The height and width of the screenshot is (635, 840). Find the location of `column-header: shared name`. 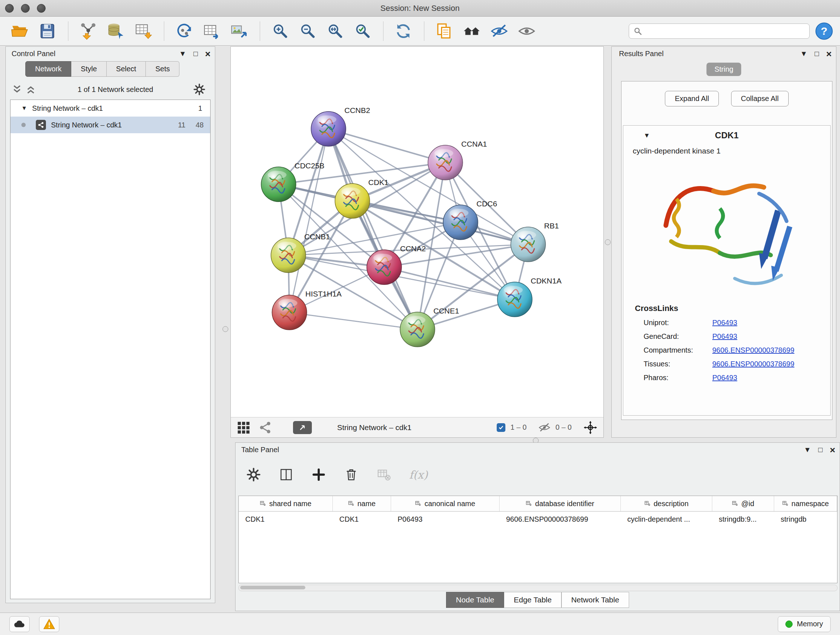

column-header: shared name is located at coordinates (286, 504).